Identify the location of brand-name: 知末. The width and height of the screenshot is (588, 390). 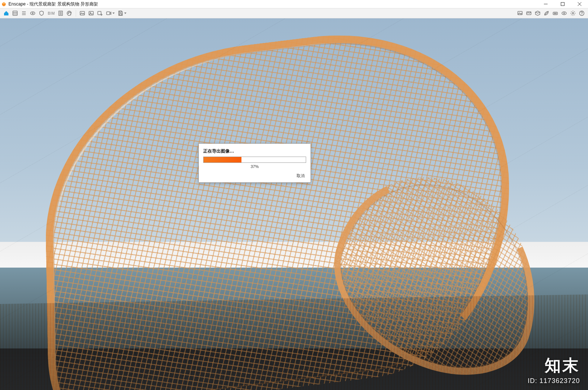
(554, 365).